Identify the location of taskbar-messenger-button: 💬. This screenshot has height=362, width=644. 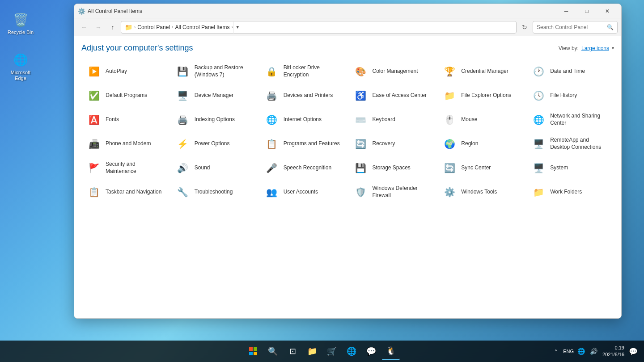
(371, 351).